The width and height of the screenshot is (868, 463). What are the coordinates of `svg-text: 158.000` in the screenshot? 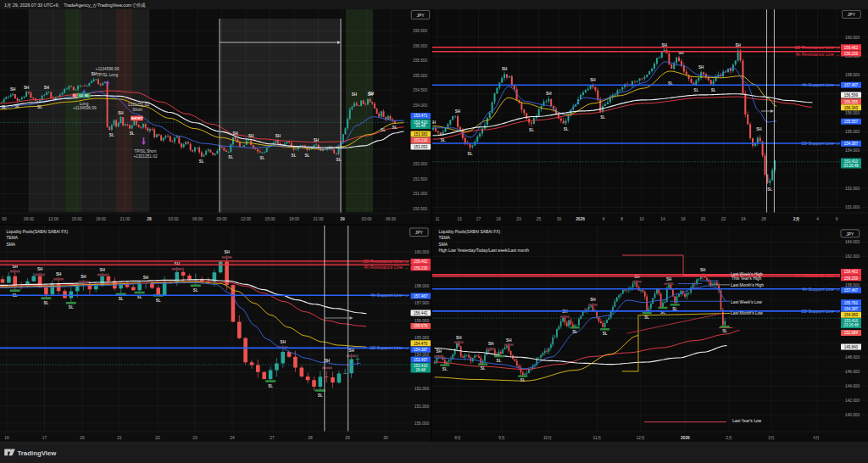 It's located at (853, 285).